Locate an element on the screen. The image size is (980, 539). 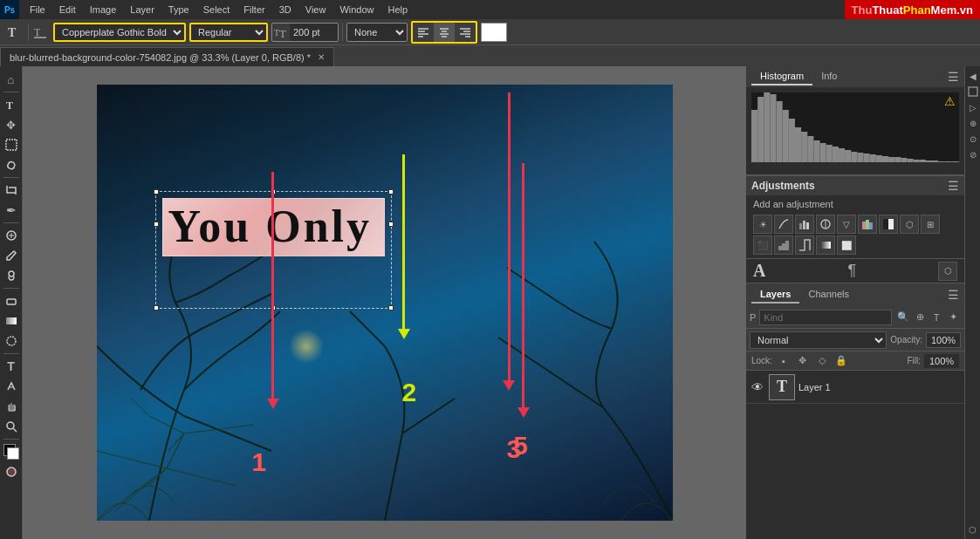
svg-text: T is located at coordinates (12, 33).